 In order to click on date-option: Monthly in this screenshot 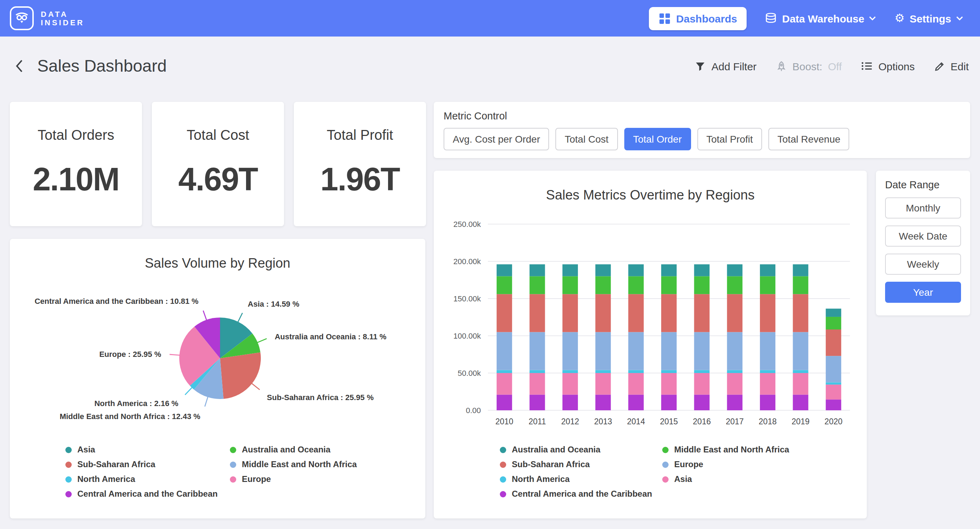, I will do `click(923, 208)`.